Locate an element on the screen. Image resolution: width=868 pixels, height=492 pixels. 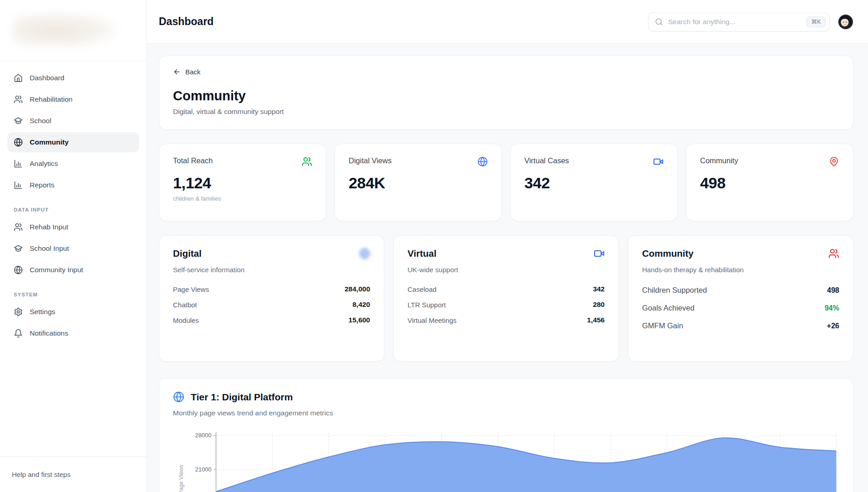
gear-icon is located at coordinates (18, 312).